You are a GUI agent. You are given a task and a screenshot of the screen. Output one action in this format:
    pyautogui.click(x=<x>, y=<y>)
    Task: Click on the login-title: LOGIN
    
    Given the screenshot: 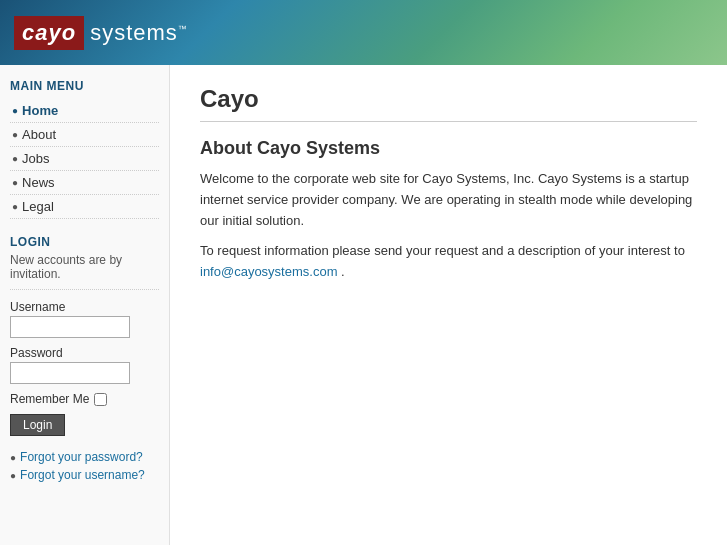 What is the action you would take?
    pyautogui.click(x=84, y=242)
    